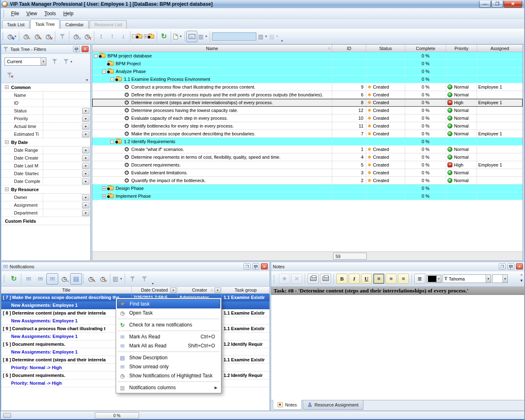 This screenshot has width=525, height=420. What do you see at coordinates (308, 165) in the screenshot?
I see `task-row: Document requirements.5✱Created0 %^HighE…` at bounding box center [308, 165].